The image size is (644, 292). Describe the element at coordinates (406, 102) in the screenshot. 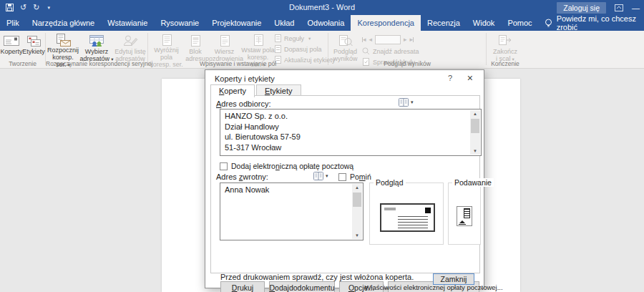

I see `insert-recipient-address-button: ▾` at that location.